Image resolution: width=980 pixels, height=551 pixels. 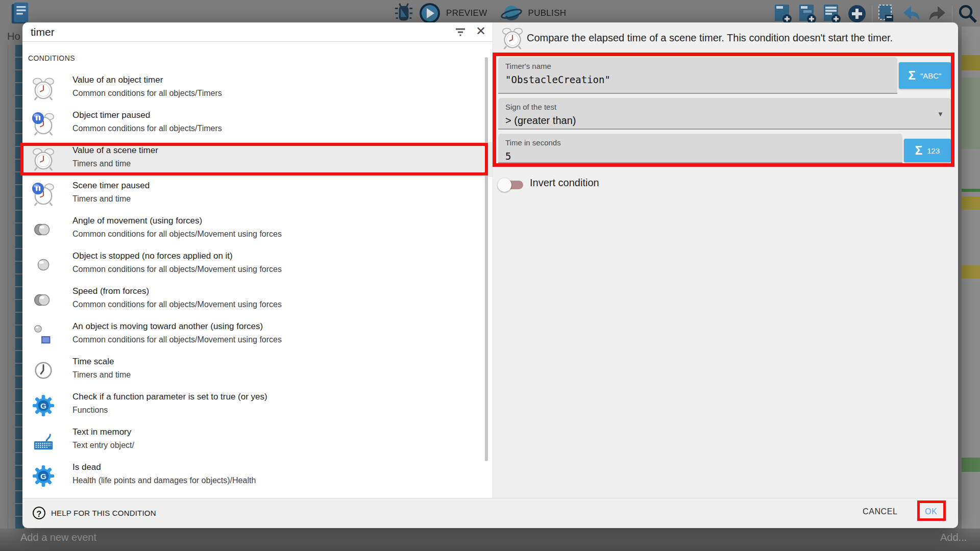 What do you see at coordinates (14, 37) in the screenshot?
I see `home-tab-label: Ho` at bounding box center [14, 37].